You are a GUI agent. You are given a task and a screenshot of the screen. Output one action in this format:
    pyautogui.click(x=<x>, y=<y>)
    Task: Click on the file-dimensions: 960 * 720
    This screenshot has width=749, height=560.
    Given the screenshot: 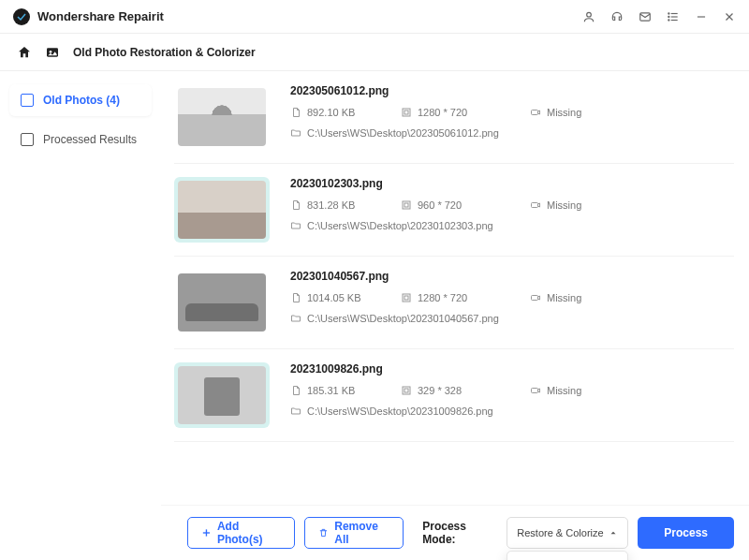 What is the action you would take?
    pyautogui.click(x=462, y=205)
    